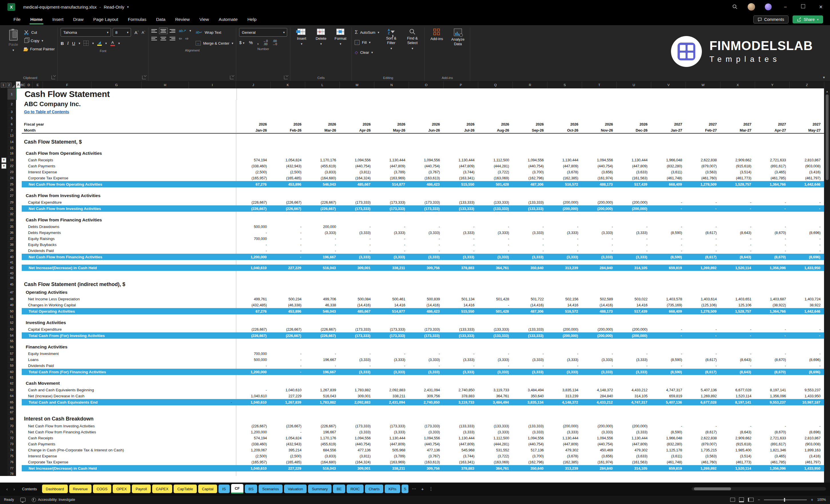 The height and width of the screenshot is (504, 830). Describe the element at coordinates (288, 202) in the screenshot. I see `cell-K29: (226,667)` at that location.